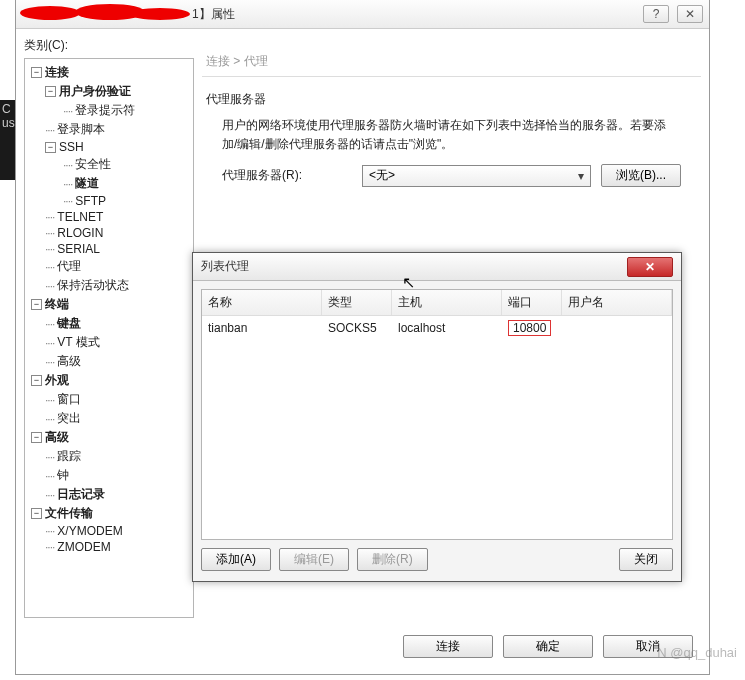  Describe the element at coordinates (109, 380) in the screenshot. I see `tree-appearance: −外观` at that location.